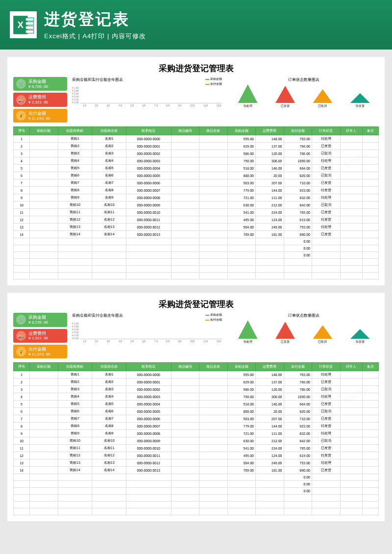 The image size is (392, 554). What do you see at coordinates (196, 25) in the screenshot?
I see `template-header: X 进货登记表 Excel格式 | A4打印 | 内容可修改` at bounding box center [196, 25].